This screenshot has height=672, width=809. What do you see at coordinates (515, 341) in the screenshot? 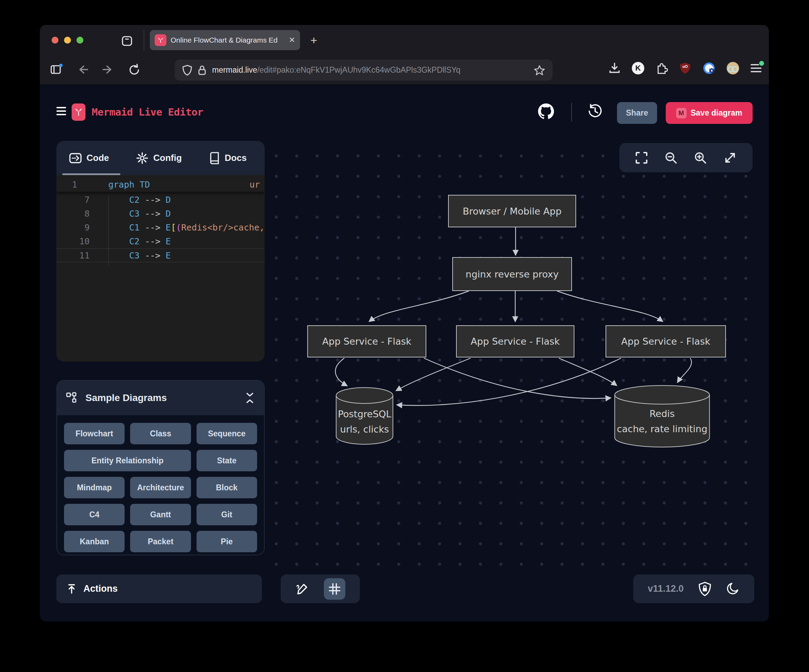
I see `diagram-node-flask-2: App Service - Flask` at bounding box center [515, 341].